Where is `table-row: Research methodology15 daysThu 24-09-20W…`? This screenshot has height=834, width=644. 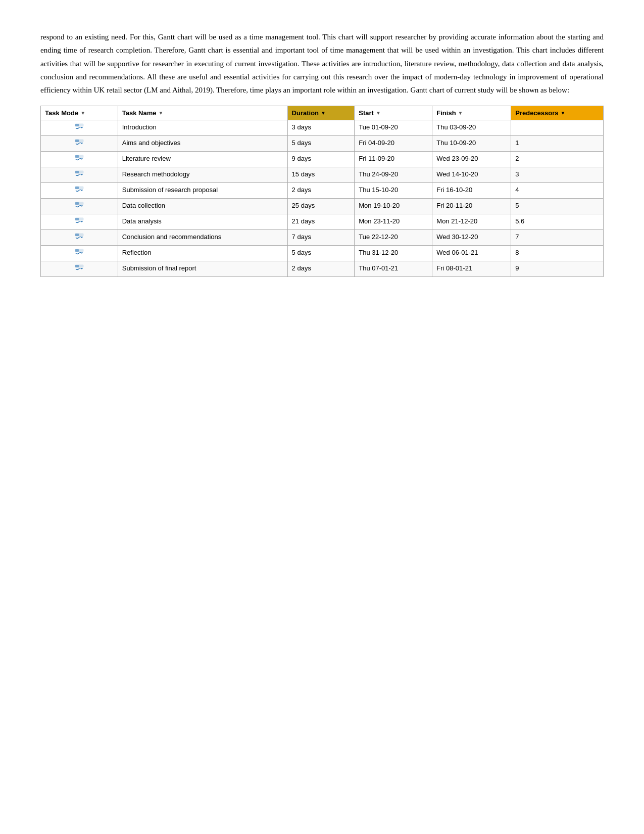 table-row: Research methodology15 daysThu 24-09-20W… is located at coordinates (322, 175).